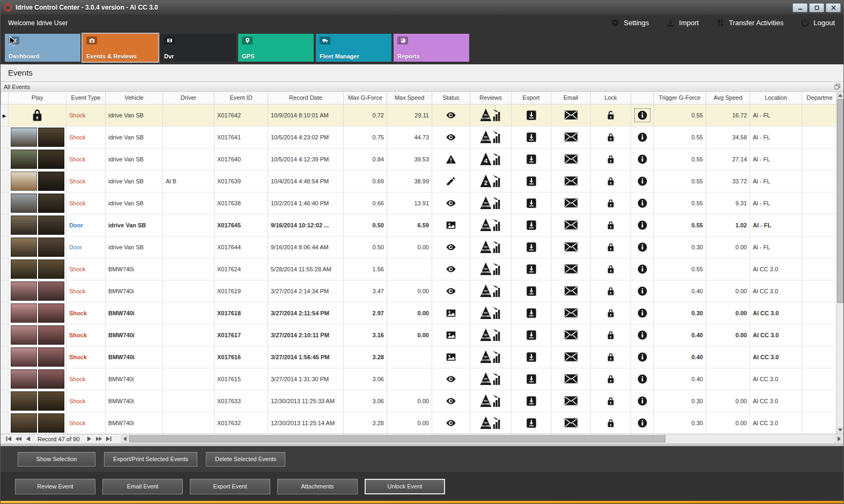  Describe the element at coordinates (419, 401) in the screenshot. I see `event-row: Shock BMW740i X017633 12/30/2013 11:25:3…` at that location.